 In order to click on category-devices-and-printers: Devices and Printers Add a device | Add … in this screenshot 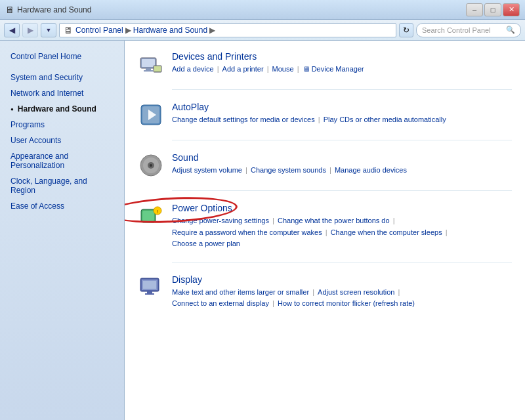, I will do `click(325, 64)`.